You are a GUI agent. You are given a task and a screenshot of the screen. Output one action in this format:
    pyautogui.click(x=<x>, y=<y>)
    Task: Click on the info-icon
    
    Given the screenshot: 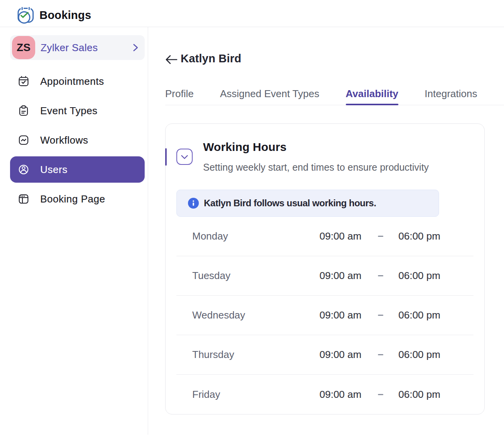 What is the action you would take?
    pyautogui.click(x=193, y=203)
    